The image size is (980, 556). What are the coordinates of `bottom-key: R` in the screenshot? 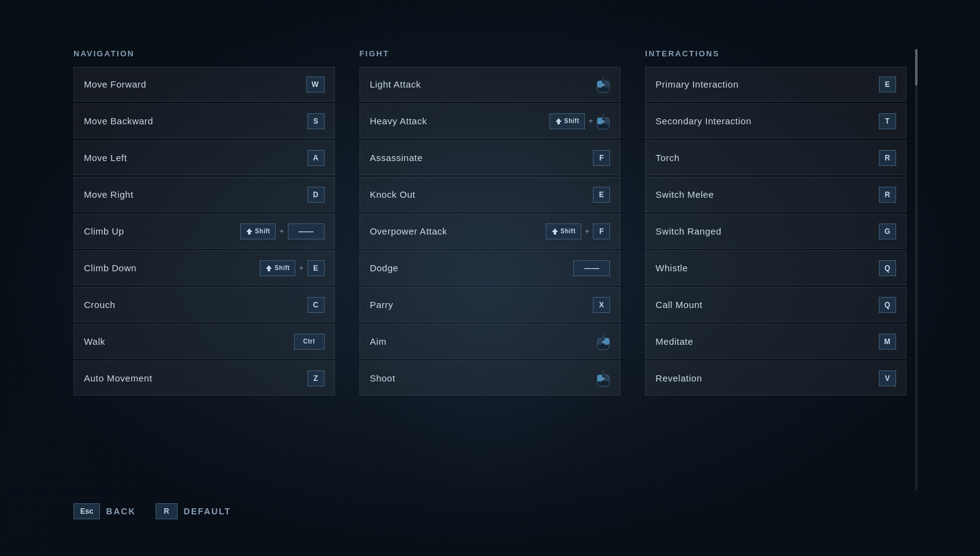 It's located at (167, 511).